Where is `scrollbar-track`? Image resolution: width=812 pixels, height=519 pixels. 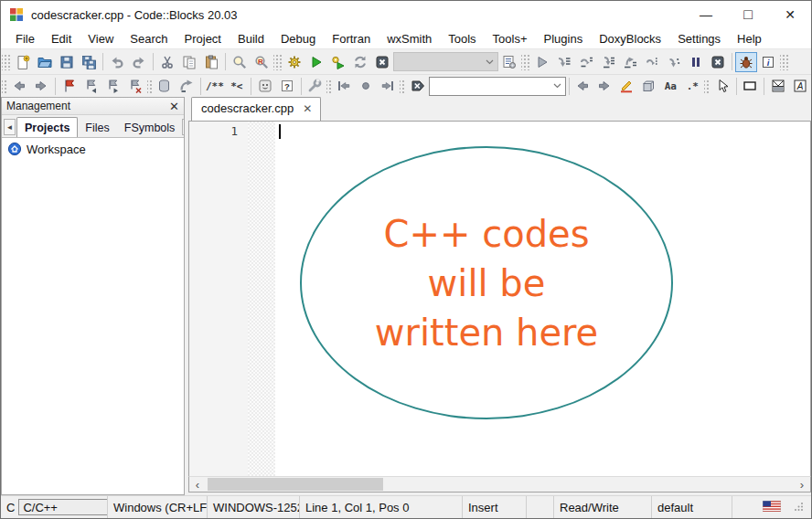 scrollbar-track is located at coordinates (499, 484).